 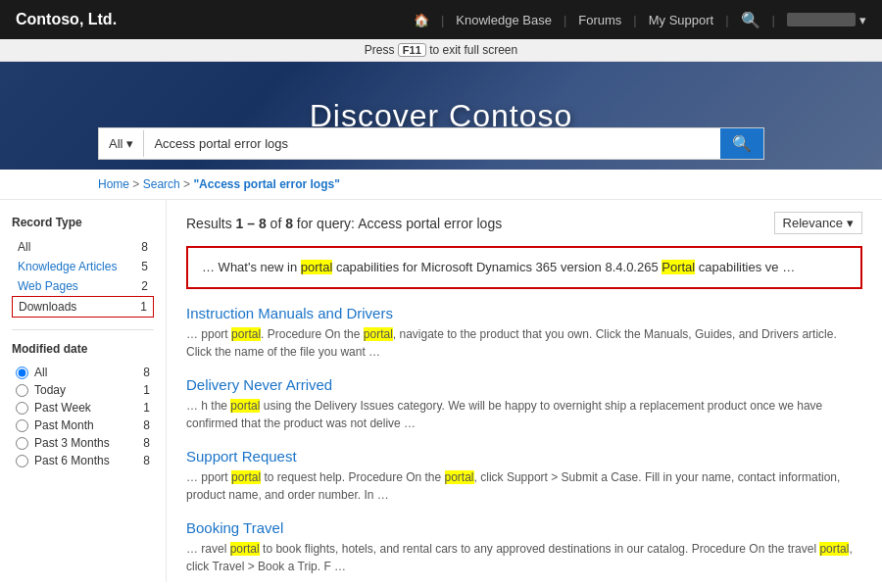 What do you see at coordinates (640, 20) in the screenshot?
I see `nav-links: 🏠 | Knowledge Base | Forums | My Support…` at bounding box center [640, 20].